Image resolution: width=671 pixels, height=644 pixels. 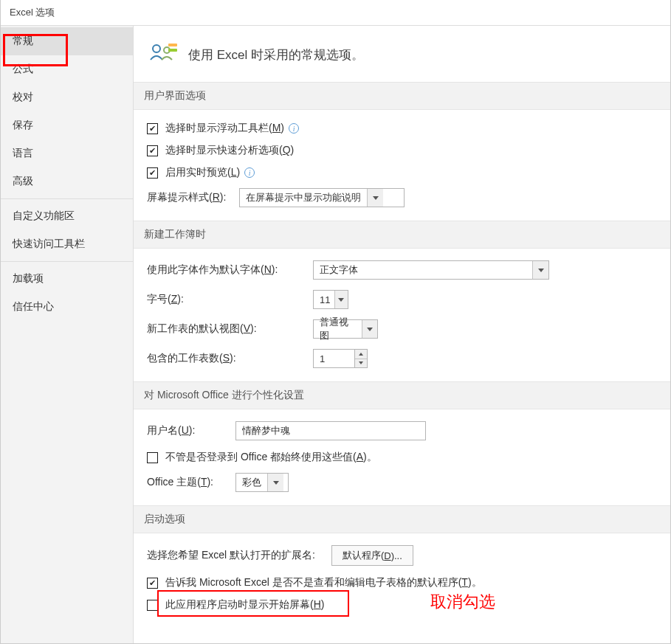 I want to click on select-screentip-style: 在屏幕提示中显示功能说明, so click(x=322, y=198).